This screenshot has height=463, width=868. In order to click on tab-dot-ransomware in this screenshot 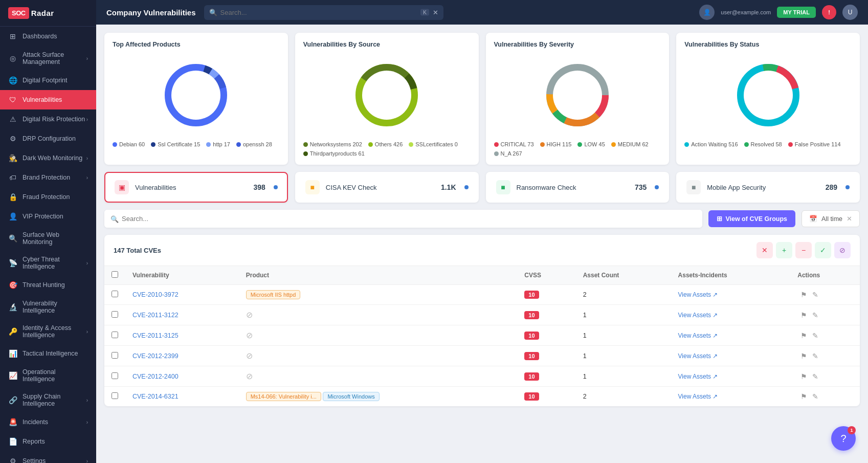, I will do `click(657, 187)`.